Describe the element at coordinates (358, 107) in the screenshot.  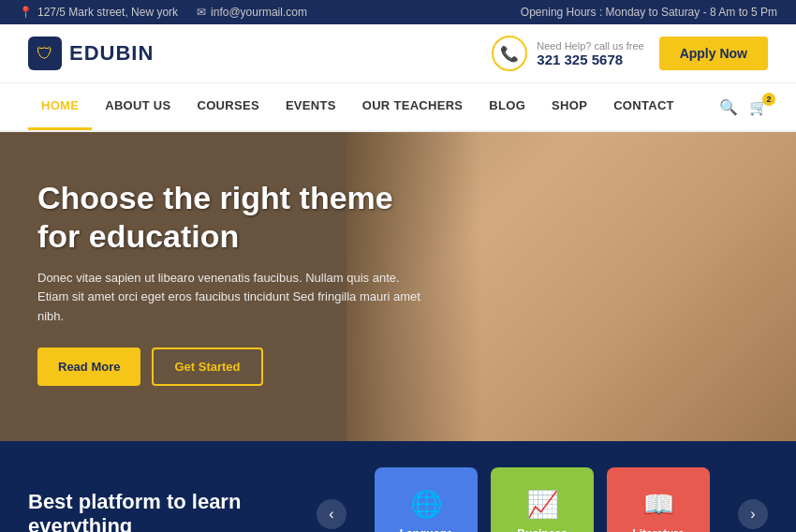
I see `nav-links: HOME ABOUT US COURSES EVENTS OUR TEACHER…` at that location.